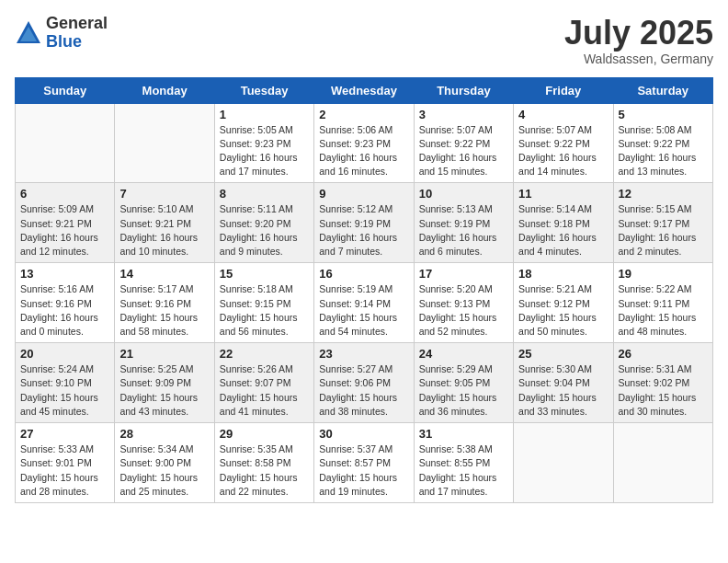 Image resolution: width=728 pixels, height=563 pixels. What do you see at coordinates (364, 230) in the screenshot?
I see `day-info: Sunrise: 5:12 AM Sunset: 9:19 PM Dayligh…` at bounding box center [364, 230].